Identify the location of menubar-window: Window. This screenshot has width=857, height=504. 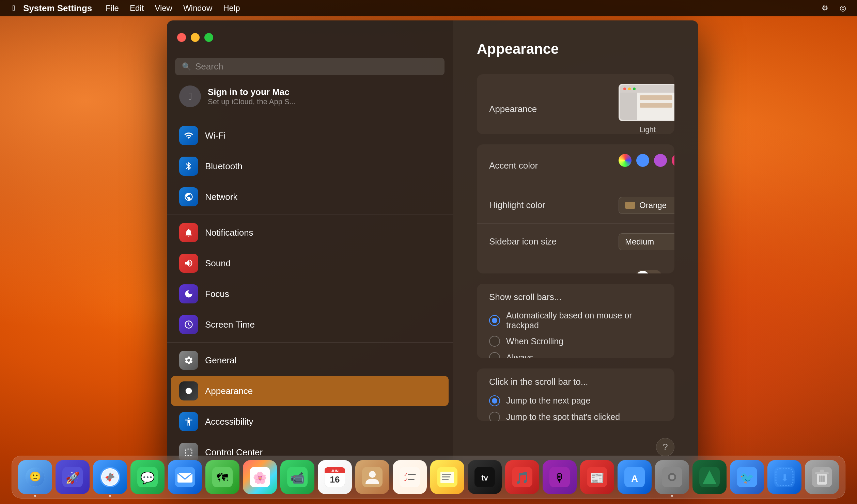
(198, 8).